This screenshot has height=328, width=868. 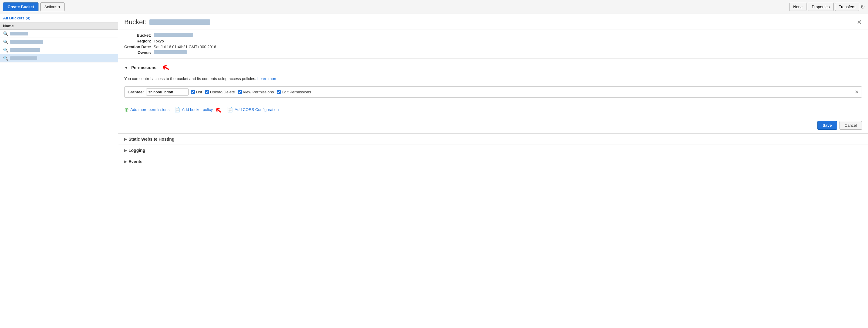 I want to click on view-transfers-button: Transfers, so click(x=847, y=7).